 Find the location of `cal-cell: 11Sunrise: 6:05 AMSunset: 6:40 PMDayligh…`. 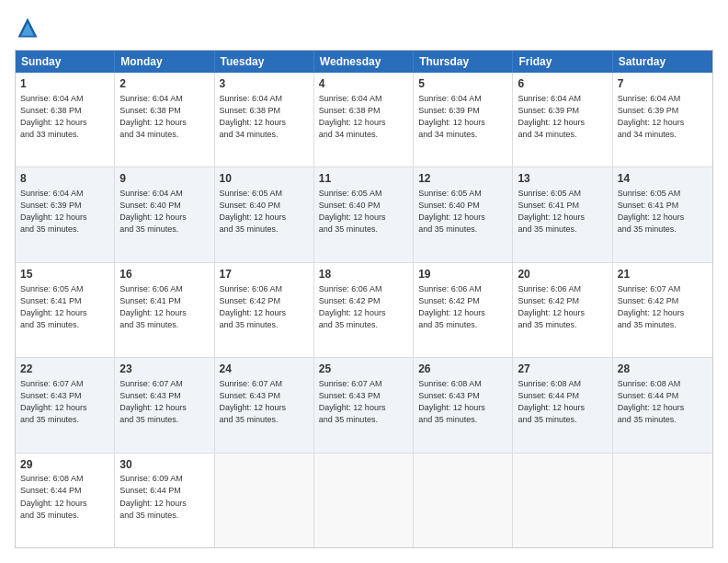

cal-cell: 11Sunrise: 6:05 AMSunset: 6:40 PMDayligh… is located at coordinates (364, 214).